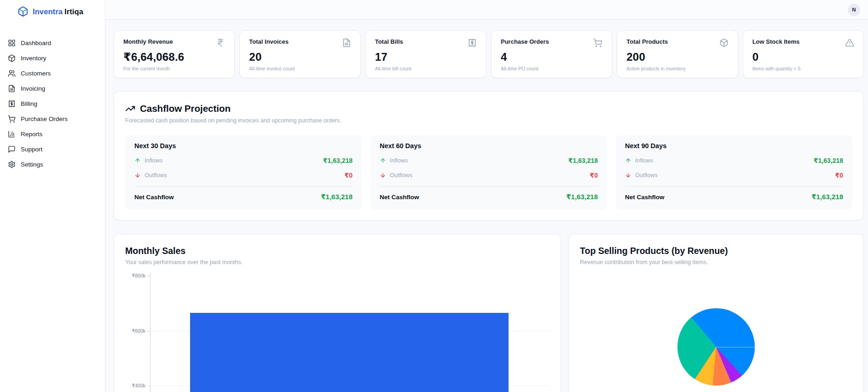 Image resolution: width=868 pixels, height=392 pixels. I want to click on sidebar-item-customers: Customers, so click(52, 74).